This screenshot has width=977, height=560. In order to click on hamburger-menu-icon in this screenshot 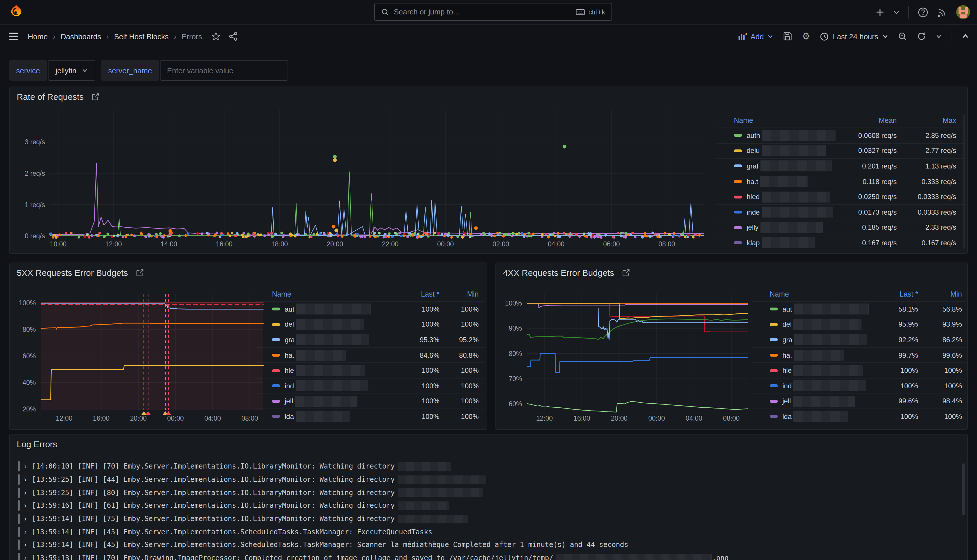, I will do `click(13, 37)`.